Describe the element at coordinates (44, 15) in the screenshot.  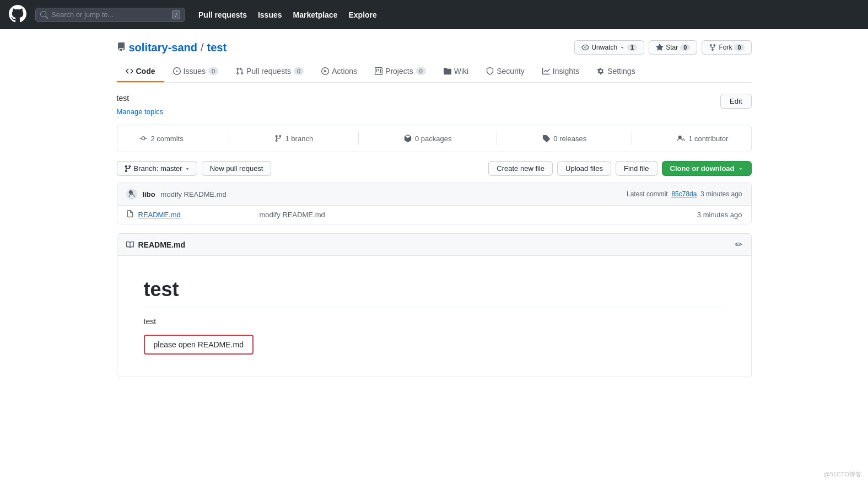
I see `search-icon` at that location.